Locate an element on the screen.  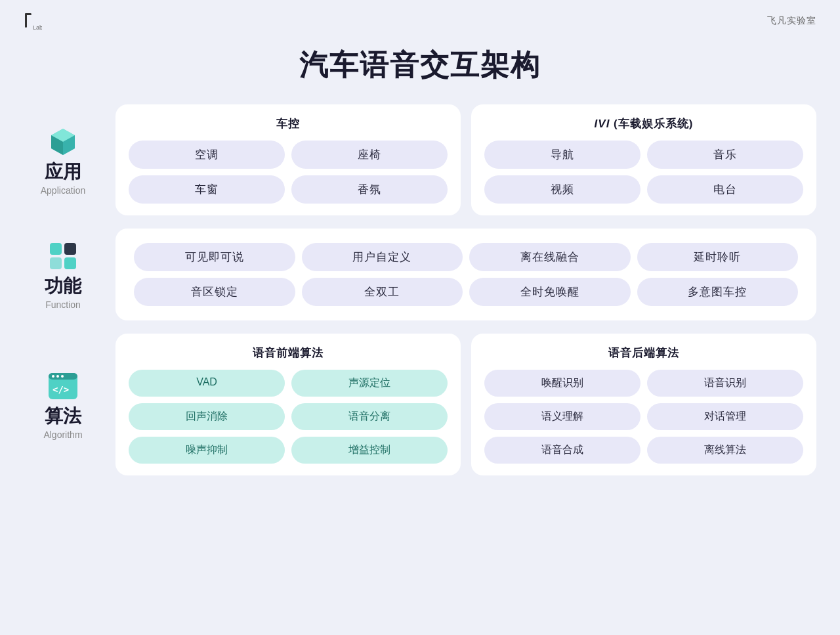
chip-diantai: 电台 is located at coordinates (725, 189).